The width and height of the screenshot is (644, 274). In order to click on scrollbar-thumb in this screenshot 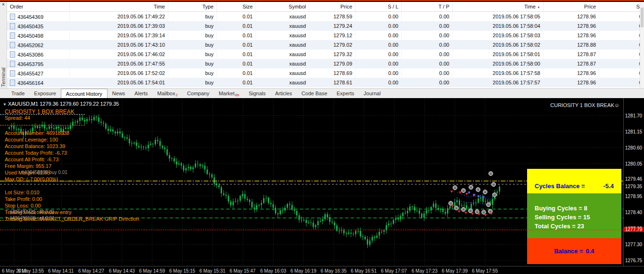, I will do `click(642, 17)`.